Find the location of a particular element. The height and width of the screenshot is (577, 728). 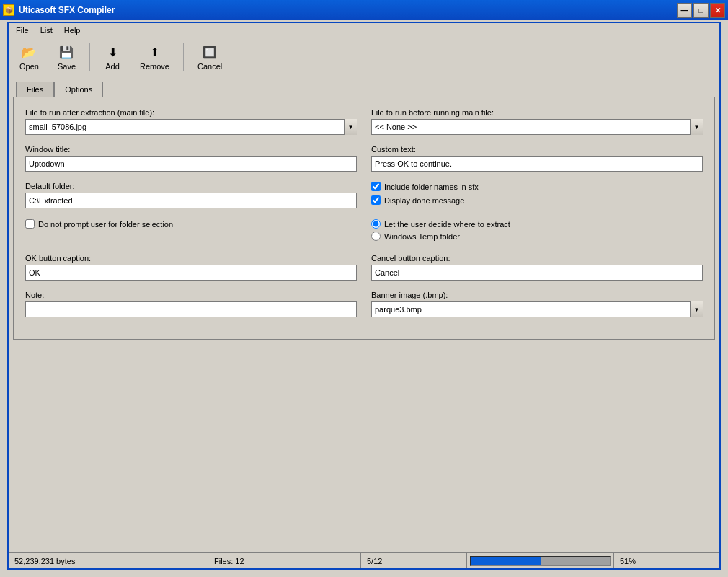

save-icon: 💾 is located at coordinates (66, 52).